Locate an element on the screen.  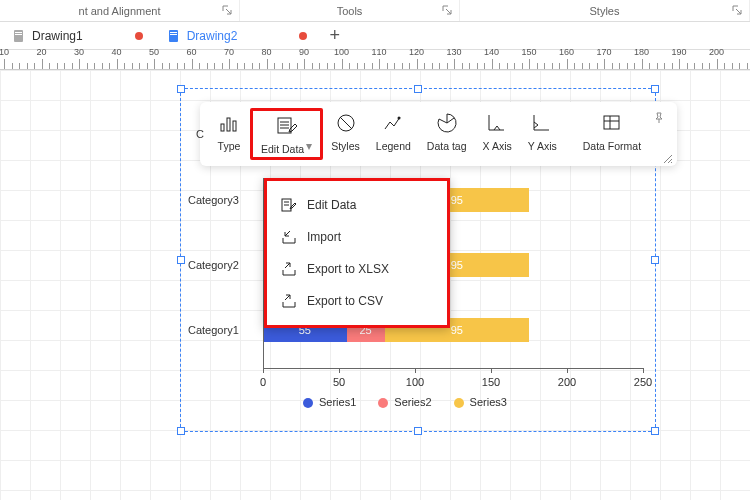
legend-icon is located at coordinates (393, 123).